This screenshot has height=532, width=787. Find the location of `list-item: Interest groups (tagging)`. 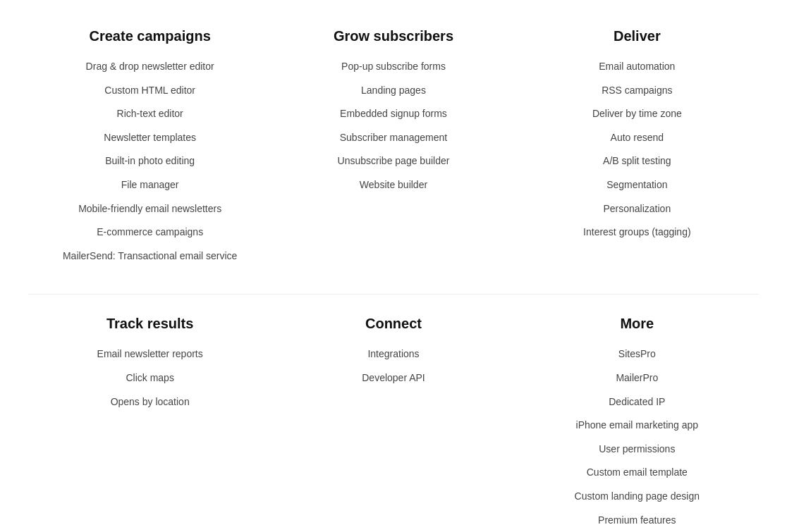

list-item: Interest groups (tagging) is located at coordinates (637, 233).